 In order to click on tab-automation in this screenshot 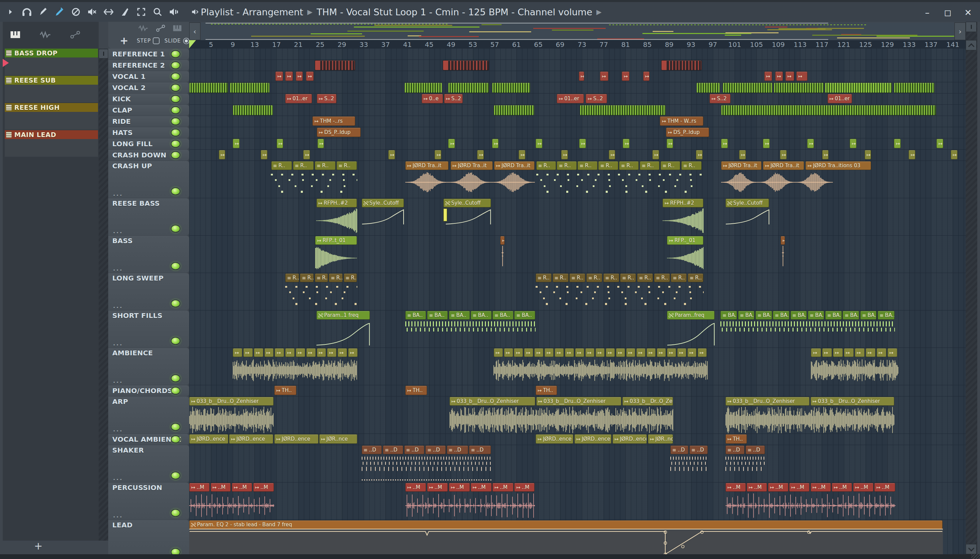, I will do `click(75, 35)`.